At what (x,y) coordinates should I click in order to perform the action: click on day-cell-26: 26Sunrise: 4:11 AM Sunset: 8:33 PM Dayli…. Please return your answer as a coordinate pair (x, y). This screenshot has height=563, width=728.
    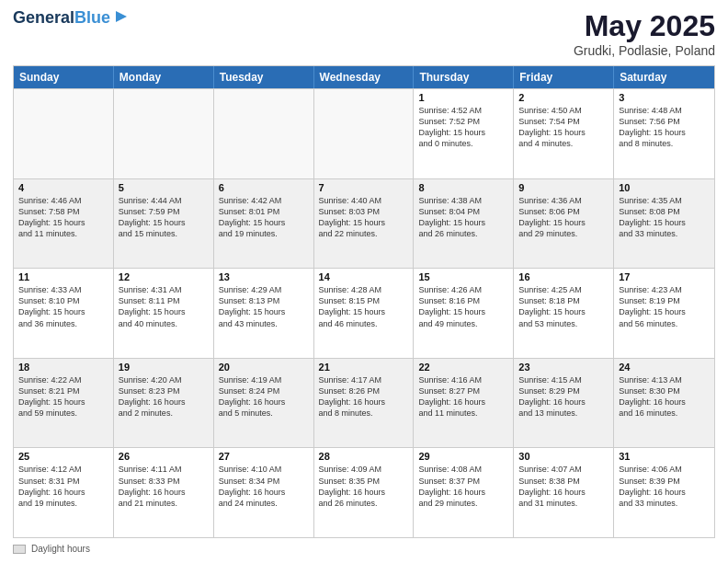
    Looking at the image, I should click on (164, 493).